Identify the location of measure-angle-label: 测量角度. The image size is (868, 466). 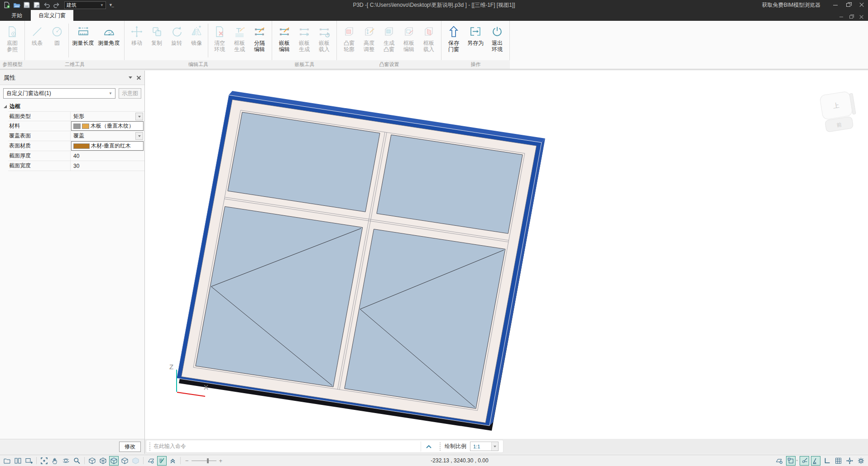
(109, 43).